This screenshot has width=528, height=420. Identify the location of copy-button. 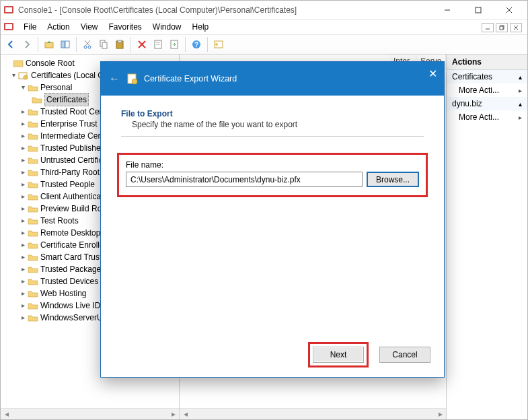
(104, 44).